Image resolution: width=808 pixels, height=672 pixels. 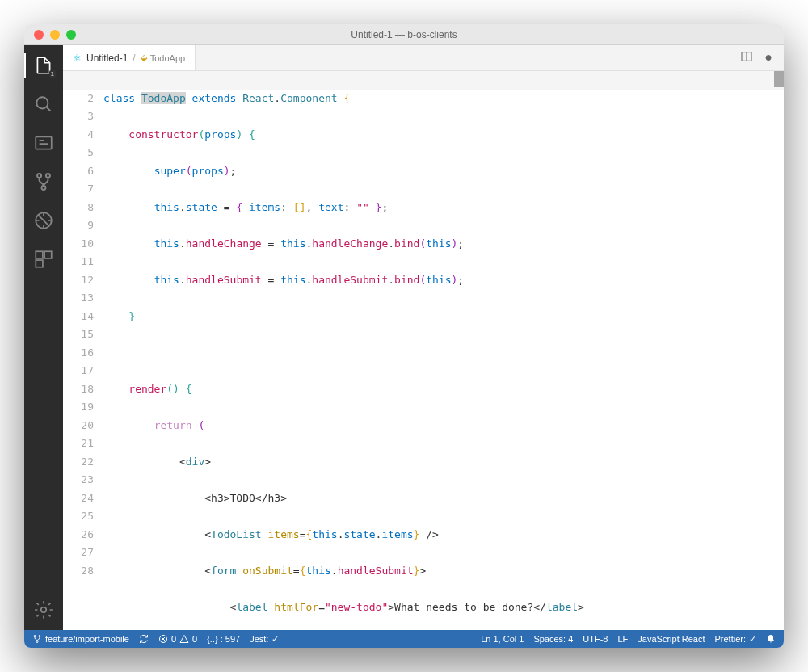 I want to click on sidebar-extension-icon, so click(x=44, y=143).